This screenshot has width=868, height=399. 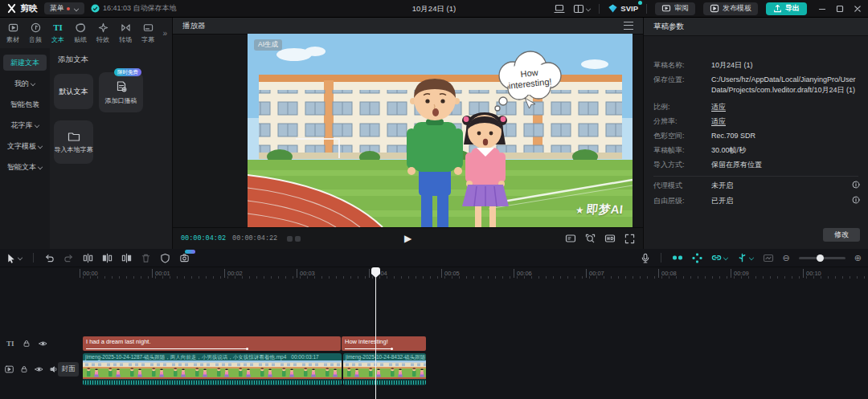 I want to click on tab-sticker: 贴纸, so click(x=80, y=34).